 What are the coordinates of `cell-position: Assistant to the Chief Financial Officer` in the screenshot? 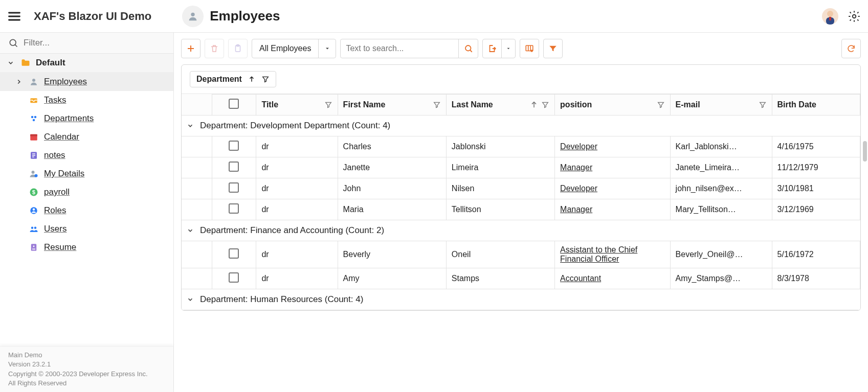 It's located at (613, 255).